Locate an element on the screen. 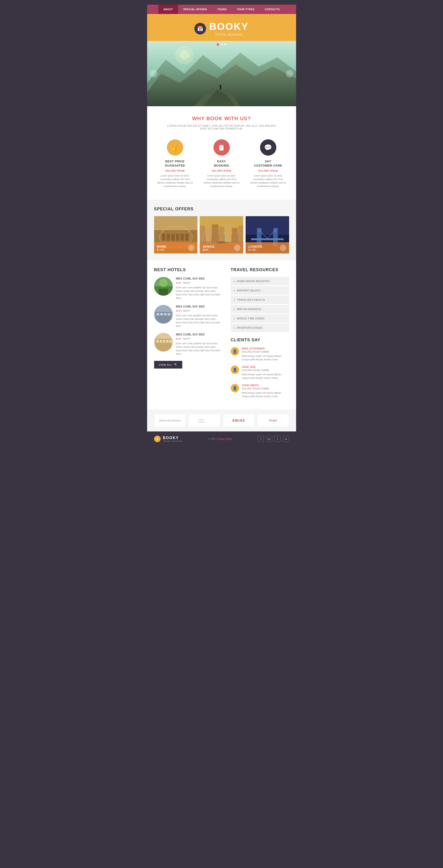  offer-rome-overlay: ROME $1,850 › is located at coordinates (176, 248).